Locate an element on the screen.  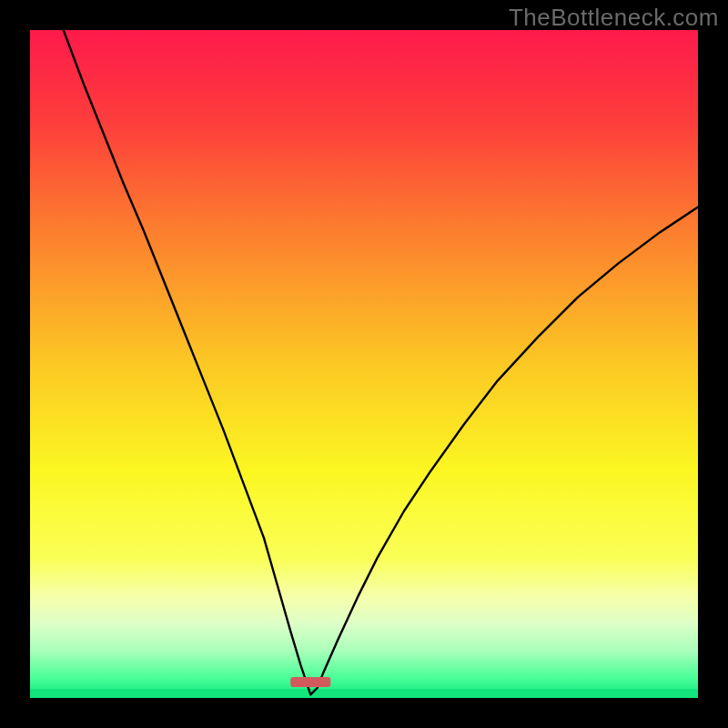
baseline-strip is located at coordinates (364, 693).